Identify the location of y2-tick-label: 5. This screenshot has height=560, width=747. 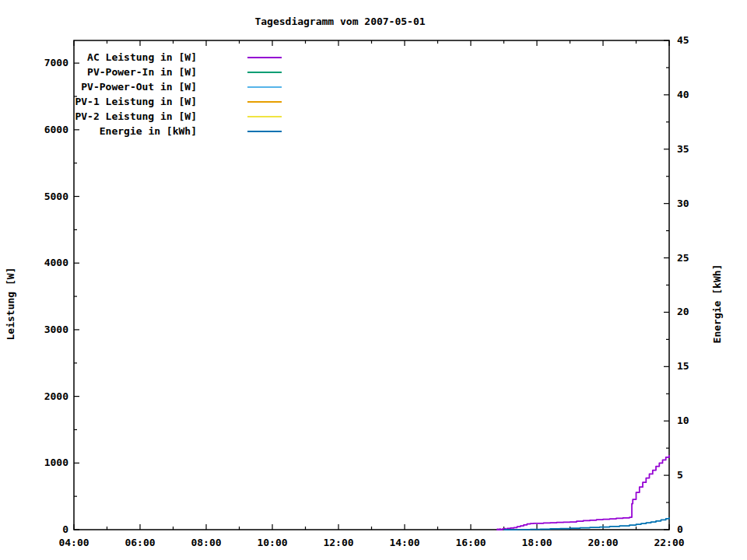
(680, 474).